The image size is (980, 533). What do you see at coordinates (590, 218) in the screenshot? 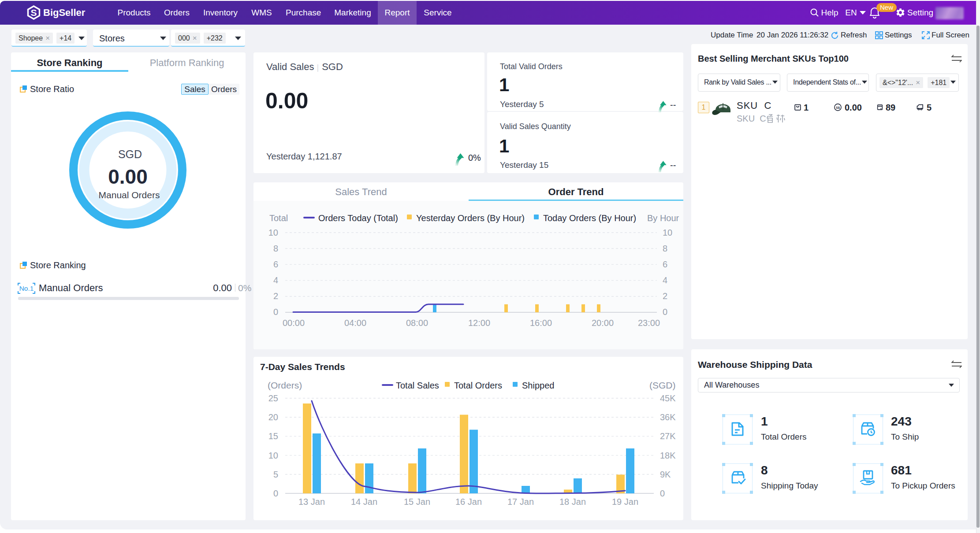
I see `svg-text: Today Orders (By Hour)` at bounding box center [590, 218].